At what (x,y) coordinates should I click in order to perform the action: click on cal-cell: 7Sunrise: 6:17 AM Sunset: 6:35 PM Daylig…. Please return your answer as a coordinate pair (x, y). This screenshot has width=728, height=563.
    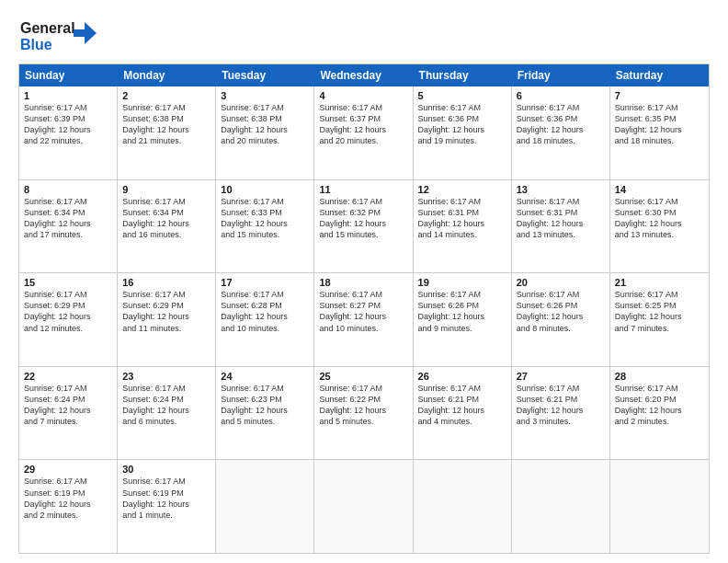
    Looking at the image, I should click on (660, 132).